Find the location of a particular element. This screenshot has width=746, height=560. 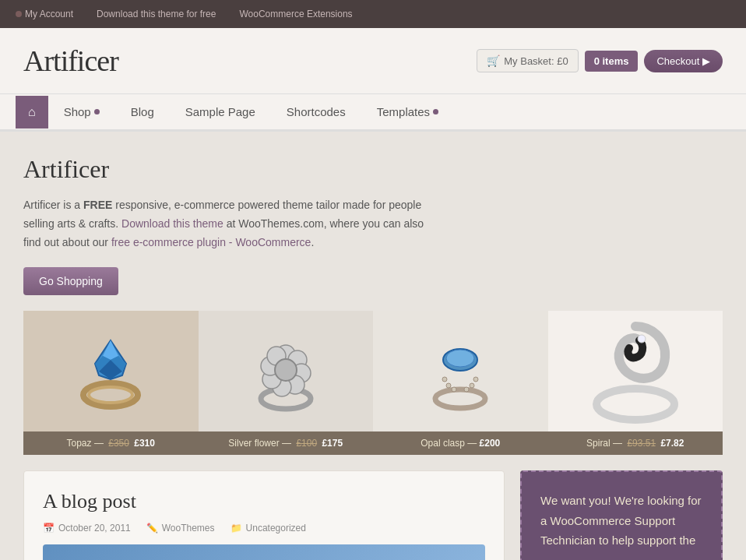

product-spiral-image is located at coordinates (635, 371).